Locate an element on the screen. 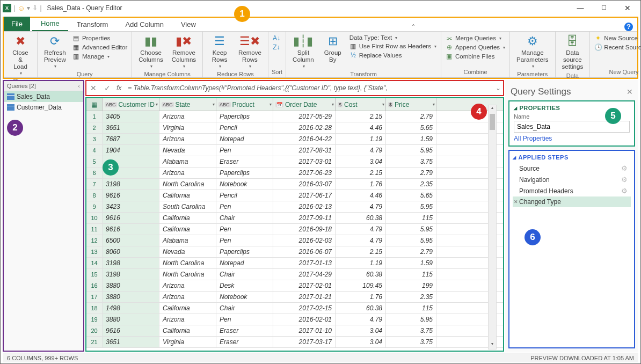  data-source-settings-button: 🗄 Data source settings is located at coordinates (573, 52).